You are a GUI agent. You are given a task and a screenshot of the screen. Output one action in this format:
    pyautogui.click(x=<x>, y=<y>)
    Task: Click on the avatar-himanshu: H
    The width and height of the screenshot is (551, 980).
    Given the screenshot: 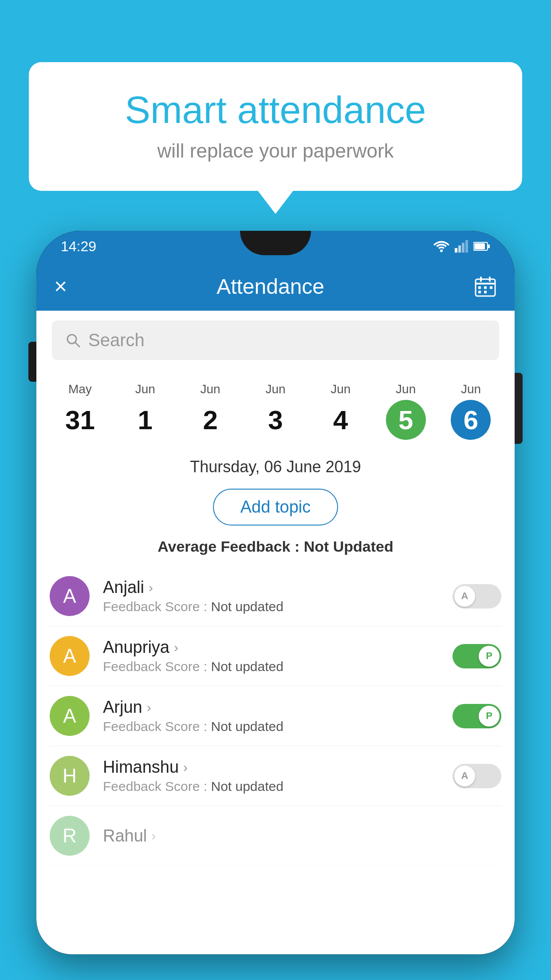 What is the action you would take?
    pyautogui.click(x=70, y=776)
    